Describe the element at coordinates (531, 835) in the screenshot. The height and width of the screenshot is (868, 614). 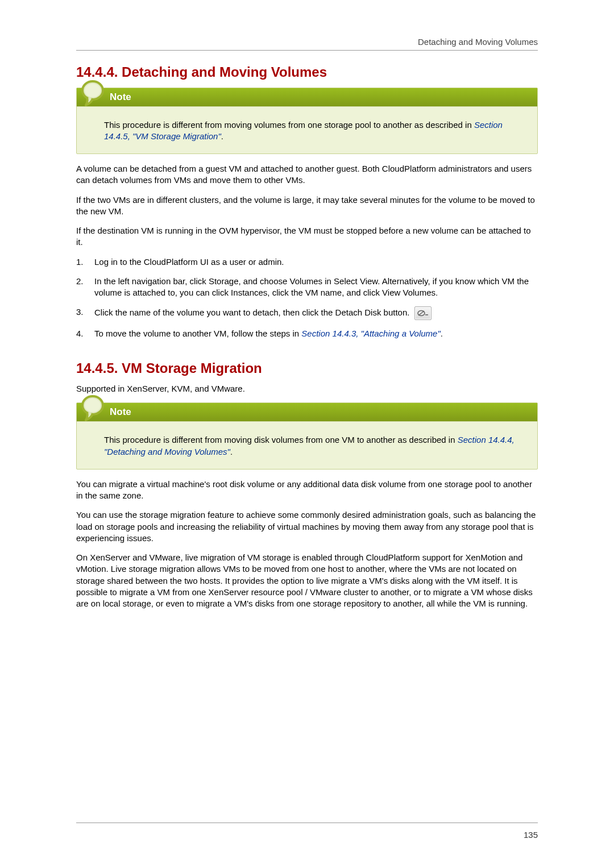
I see `page-number: 135` at that location.